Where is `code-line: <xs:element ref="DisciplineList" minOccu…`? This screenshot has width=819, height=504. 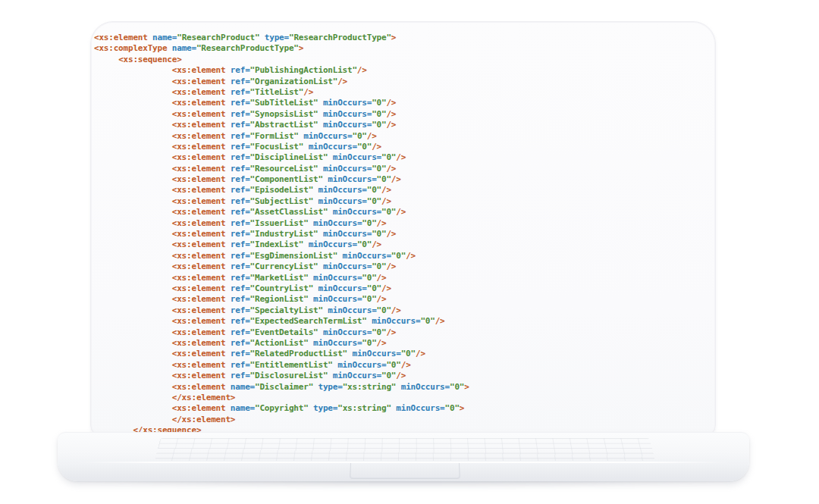 code-line: <xs:element ref="DisciplineList" minOccu… is located at coordinates (403, 158).